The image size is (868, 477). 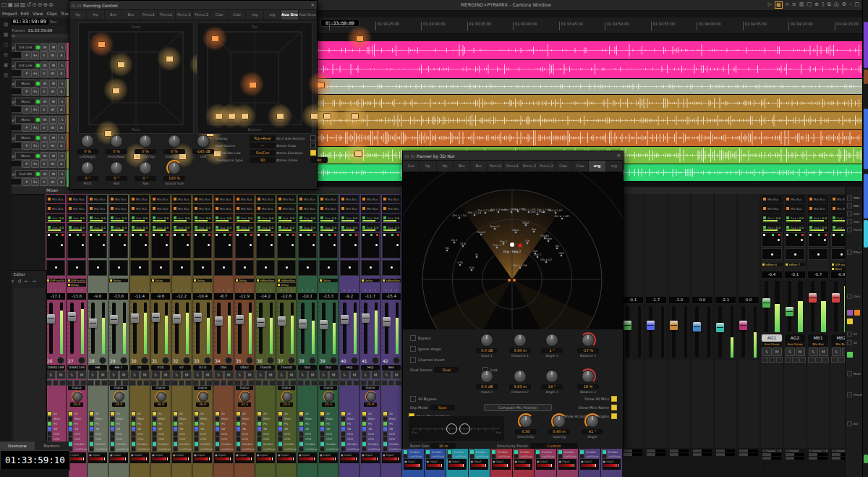 I want to click on track-spinner: ▲▼, so click(x=13, y=138).